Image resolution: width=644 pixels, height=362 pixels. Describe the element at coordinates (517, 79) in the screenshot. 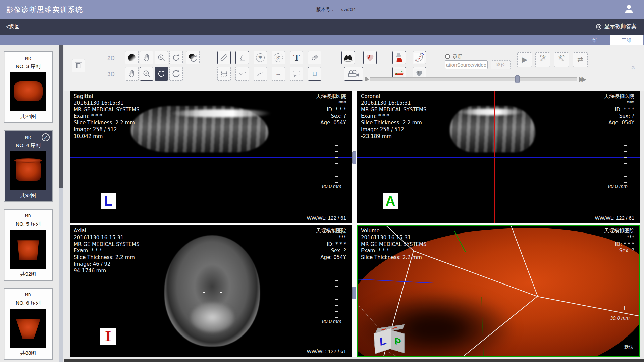

I see `slider-handle` at that location.